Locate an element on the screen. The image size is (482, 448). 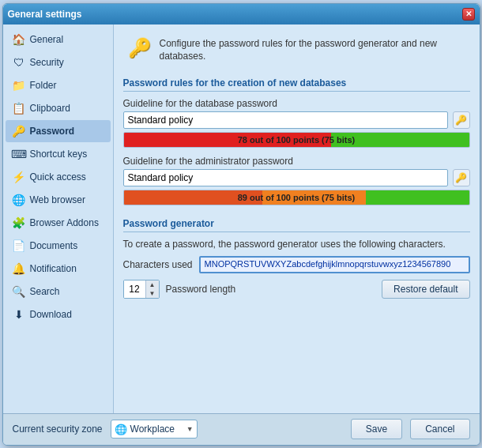
length-row: ▲ ▼ Password length Restore default is located at coordinates (297, 289).